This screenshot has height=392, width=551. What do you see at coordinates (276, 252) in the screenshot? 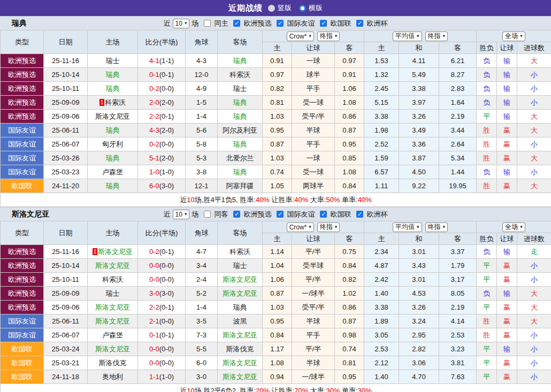
I see `table-row: 欧洲预选25-11-161斯洛文尼亚0-2(0-1)4-7科索沃1.14平/半0…` at bounding box center [276, 252].